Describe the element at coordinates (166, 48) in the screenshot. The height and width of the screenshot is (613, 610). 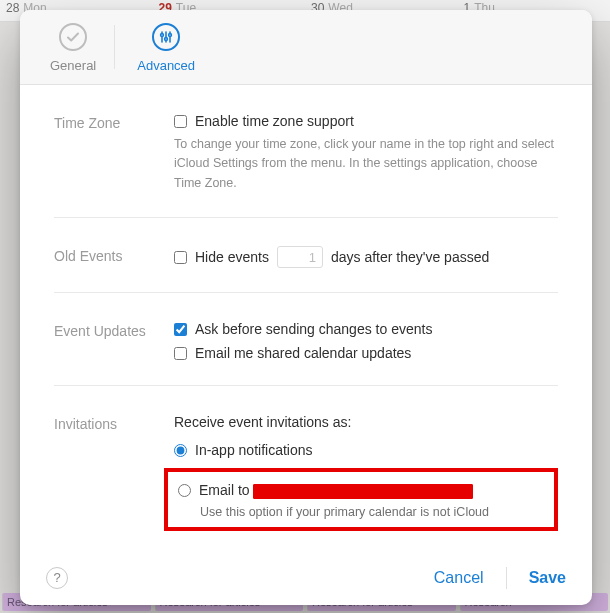
I see `tab-advanced: Advanced` at that location.